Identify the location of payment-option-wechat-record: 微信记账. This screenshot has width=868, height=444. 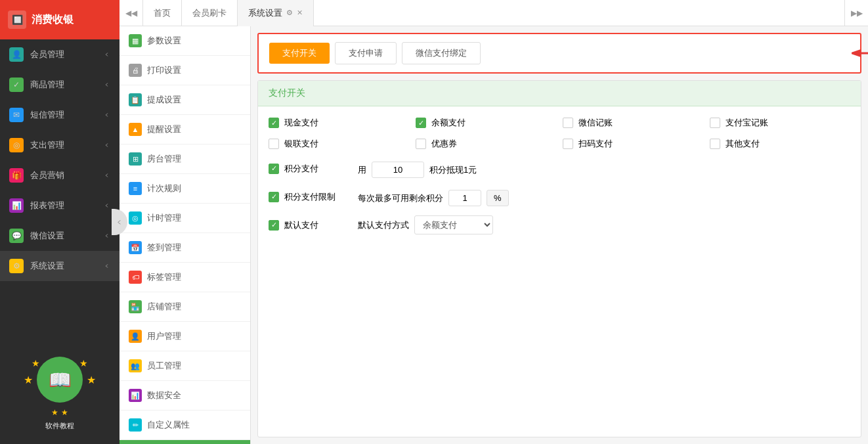
(633, 123).